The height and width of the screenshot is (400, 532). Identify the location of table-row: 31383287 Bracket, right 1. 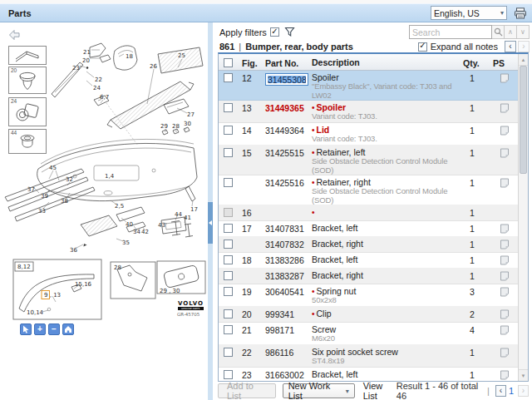
(373, 276).